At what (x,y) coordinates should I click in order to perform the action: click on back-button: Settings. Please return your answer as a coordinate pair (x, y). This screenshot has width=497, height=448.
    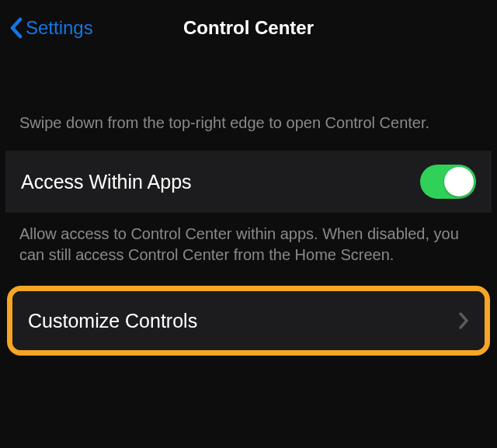
    Looking at the image, I should click on (51, 28).